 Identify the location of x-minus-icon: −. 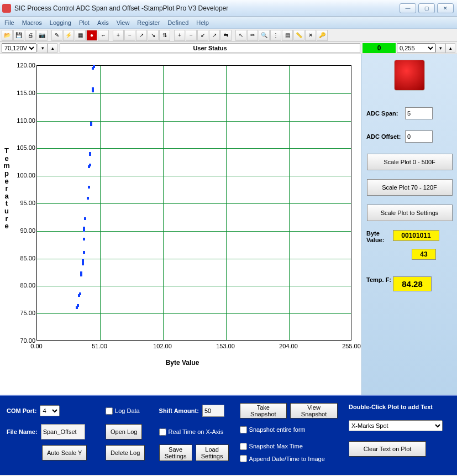
(191, 35).